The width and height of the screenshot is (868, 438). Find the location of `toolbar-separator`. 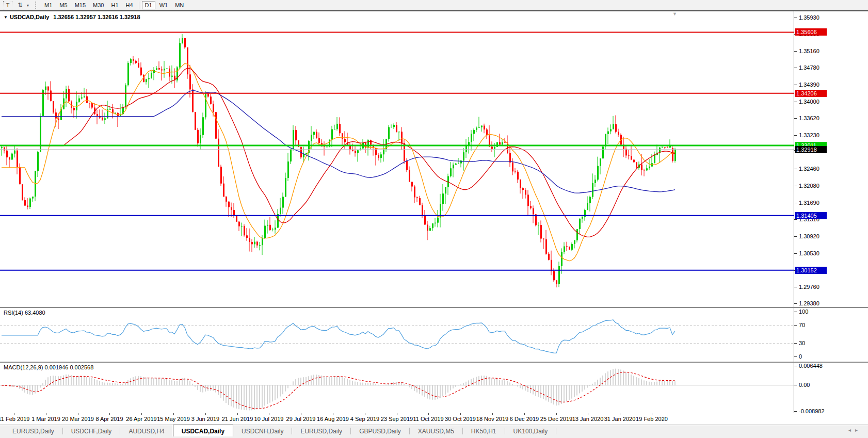

toolbar-separator is located at coordinates (139, 5).